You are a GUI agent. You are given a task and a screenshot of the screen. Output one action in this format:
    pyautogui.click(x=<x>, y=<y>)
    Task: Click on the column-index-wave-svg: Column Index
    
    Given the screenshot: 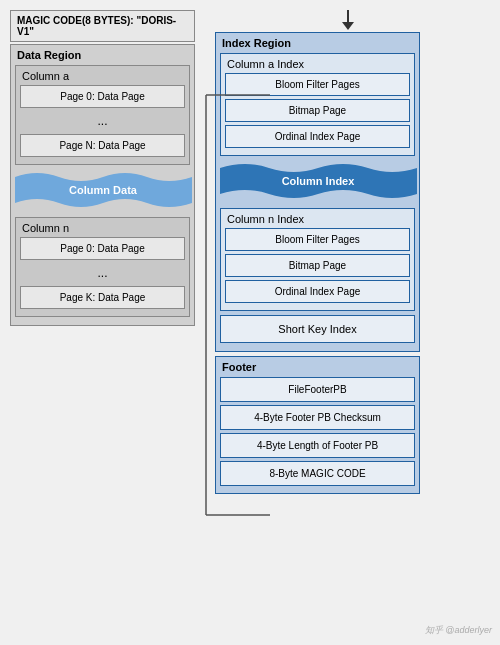 What is the action you would take?
    pyautogui.click(x=318, y=181)
    